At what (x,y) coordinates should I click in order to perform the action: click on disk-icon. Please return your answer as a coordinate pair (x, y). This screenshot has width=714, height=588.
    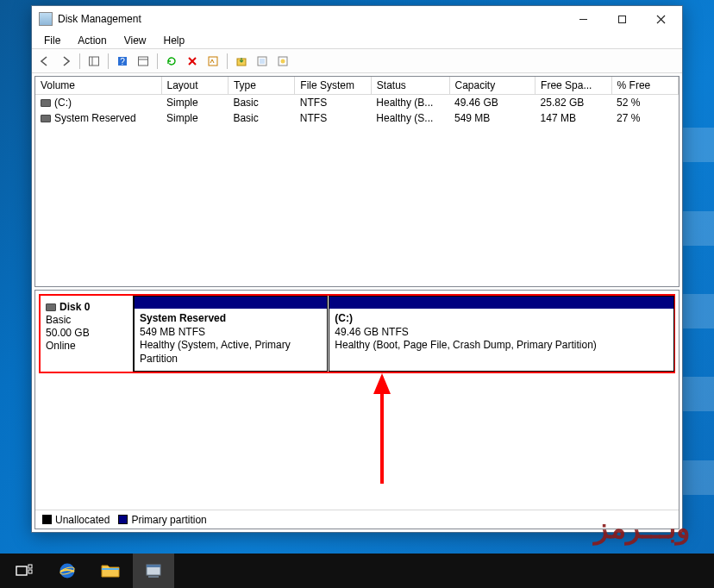
    Looking at the image, I should click on (51, 307).